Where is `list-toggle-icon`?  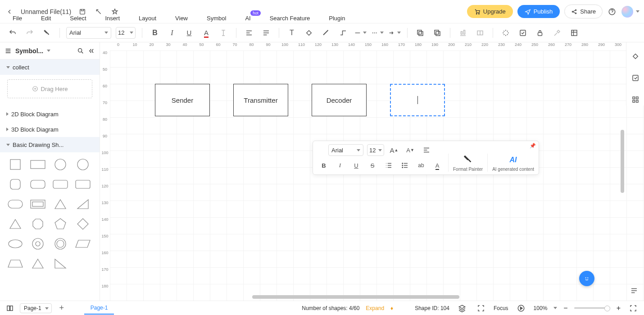
list-toggle-icon is located at coordinates (634, 291).